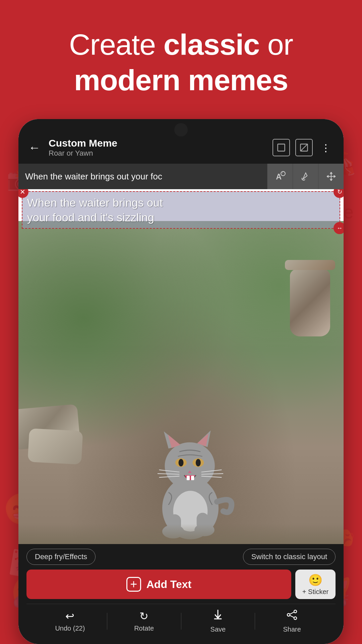 The image size is (362, 644). I want to click on paint-bucket-button, so click(305, 176).